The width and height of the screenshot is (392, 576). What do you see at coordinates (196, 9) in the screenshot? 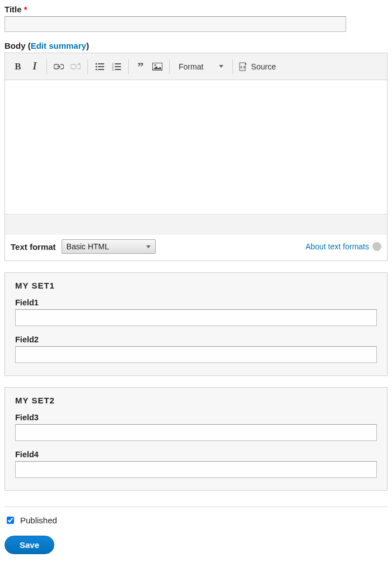
I see `title-label: Title *` at bounding box center [196, 9].